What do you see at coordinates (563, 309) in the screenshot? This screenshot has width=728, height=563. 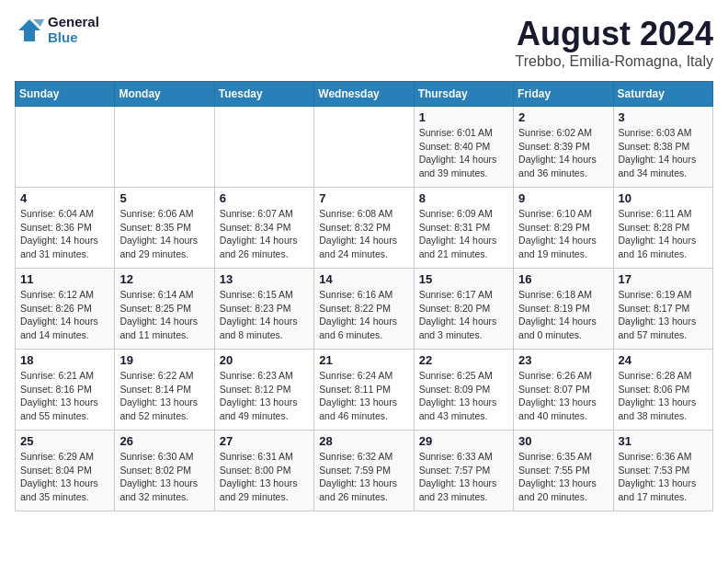 I see `calendar-cell: 16Sunrise: 6:18 AM Sunset: 8:19 PM Dayli…` at bounding box center [563, 309].